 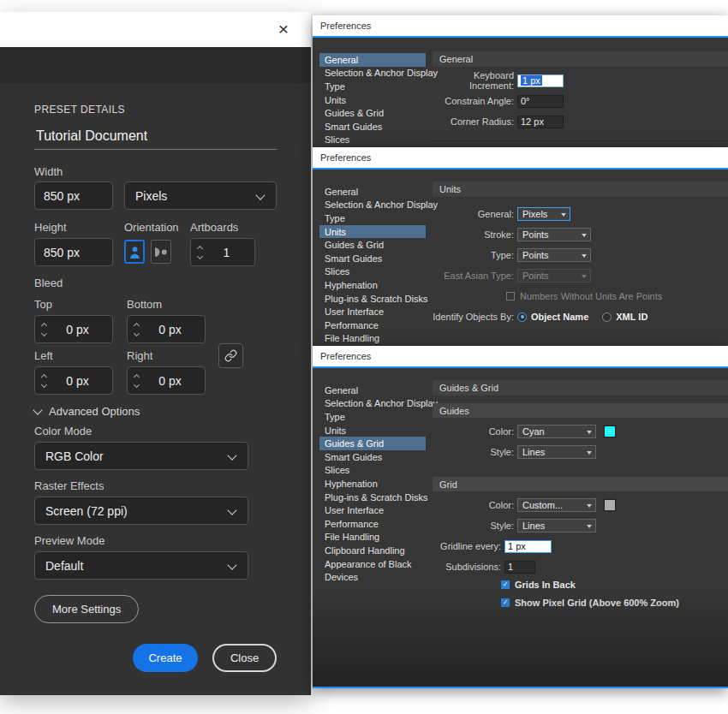 I want to click on guides-color-dropdown: Cyan, so click(x=557, y=431).